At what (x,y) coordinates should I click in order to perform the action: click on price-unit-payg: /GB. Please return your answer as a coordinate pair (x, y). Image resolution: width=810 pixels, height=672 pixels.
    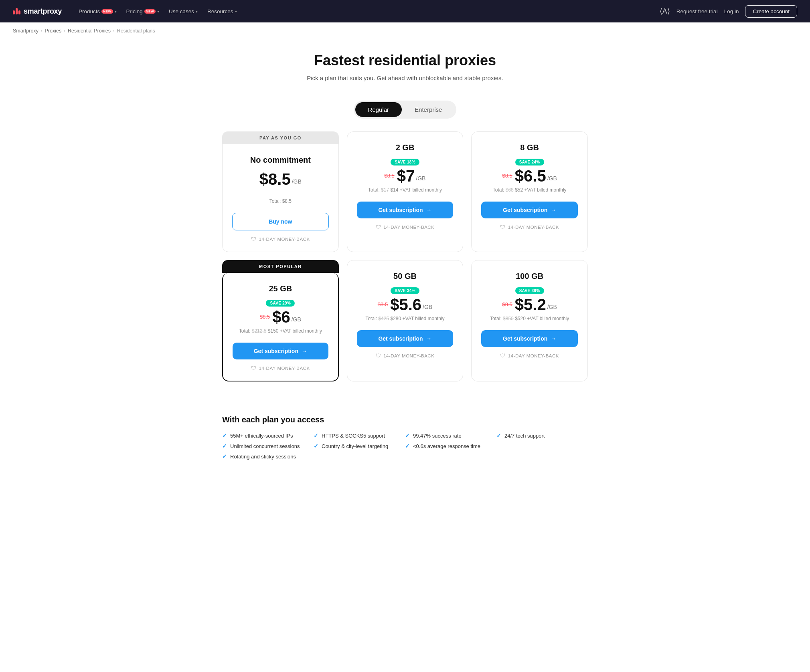
    Looking at the image, I should click on (297, 182).